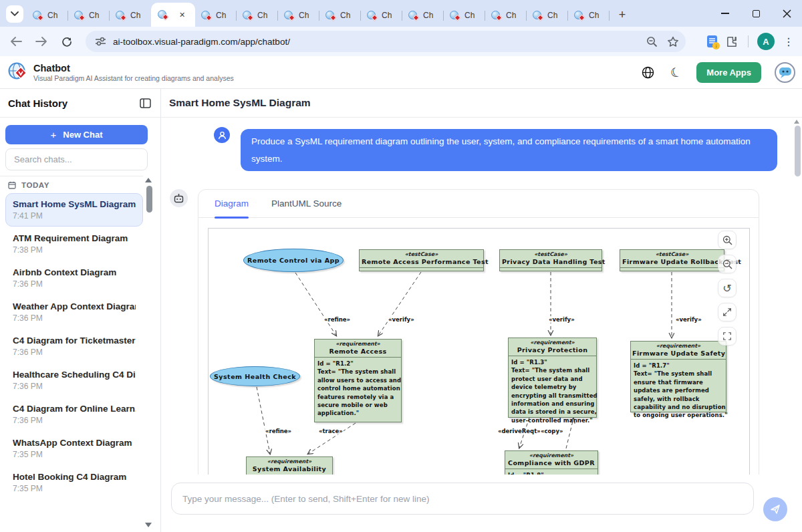 This screenshot has width=802, height=532. What do you see at coordinates (386, 41) in the screenshot?
I see `address-bar: ai-toolbox.visual-paradigm.com/app/chatb…` at bounding box center [386, 41].